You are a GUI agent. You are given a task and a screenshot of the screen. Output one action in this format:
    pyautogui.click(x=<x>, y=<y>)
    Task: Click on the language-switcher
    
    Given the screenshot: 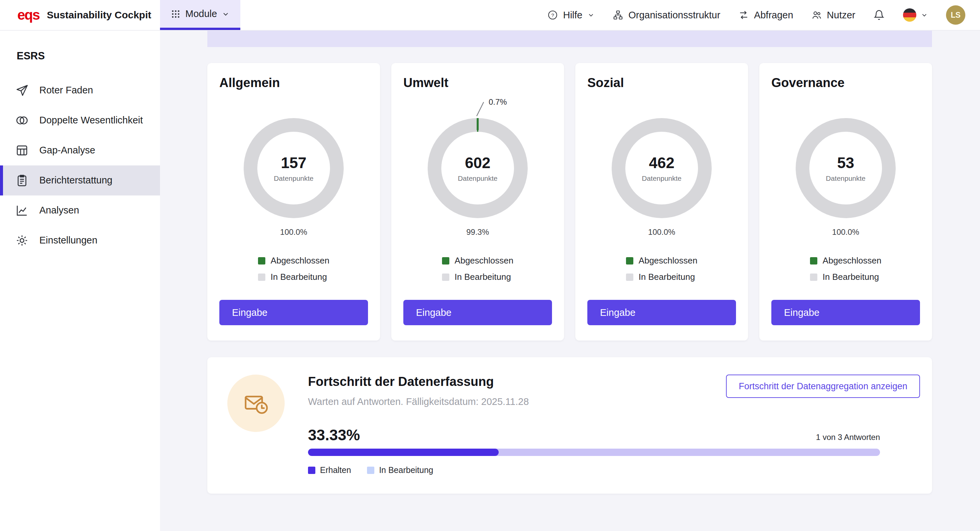 What is the action you would take?
    pyautogui.click(x=915, y=15)
    